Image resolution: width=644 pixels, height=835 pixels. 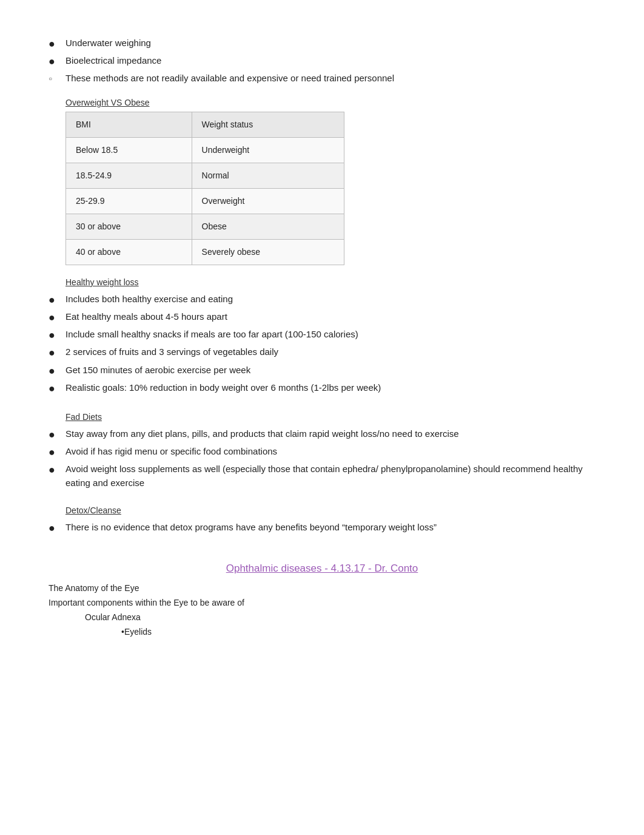 I want to click on table-header-bmi: BMI, so click(x=129, y=124).